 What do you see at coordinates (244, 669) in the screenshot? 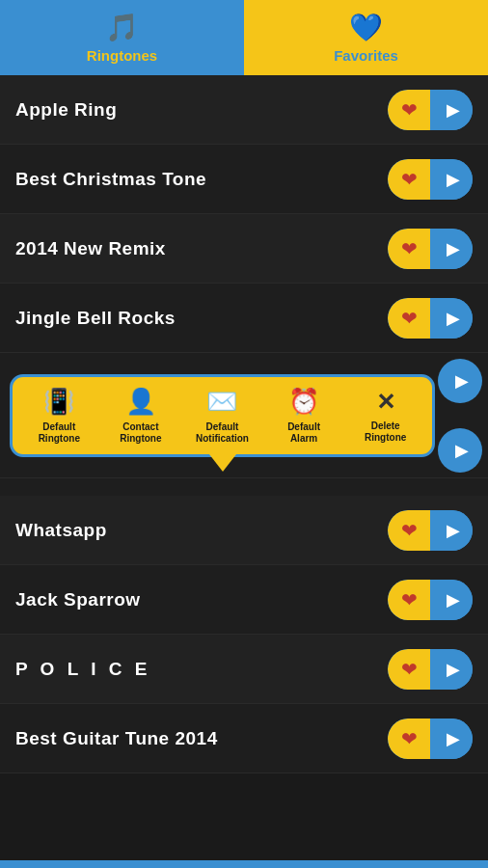
I see `list-item: P O L I C E ❤ ▶` at bounding box center [244, 669].